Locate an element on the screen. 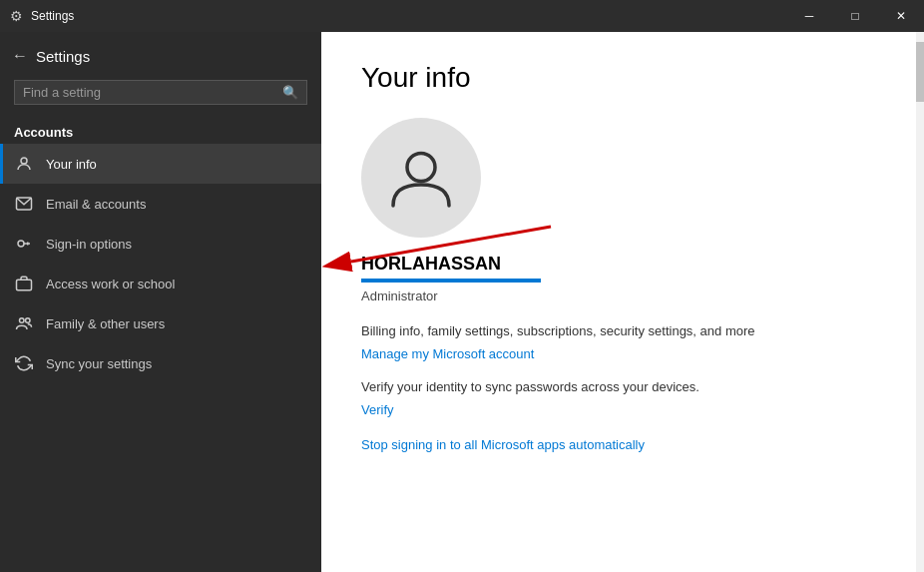 This screenshot has height=572, width=924. sidebar-label-access: Access work or school is located at coordinates (110, 284).